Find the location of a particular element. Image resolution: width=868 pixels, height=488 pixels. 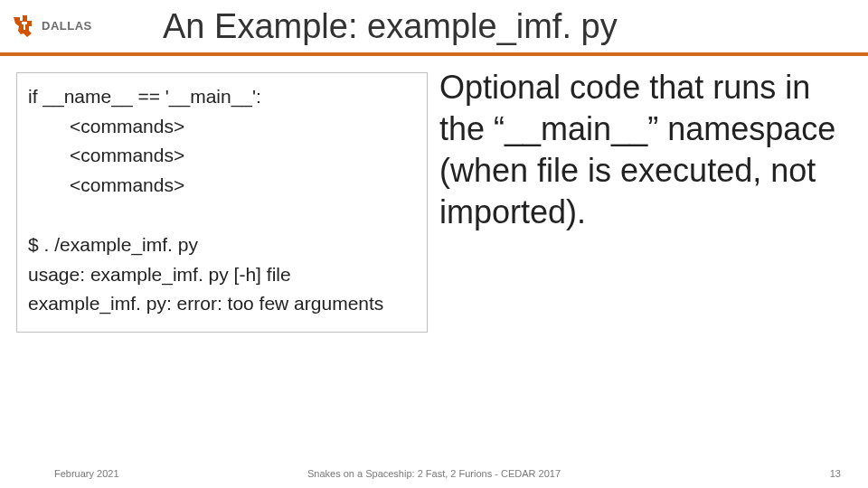

code-gap is located at coordinates (222, 215).